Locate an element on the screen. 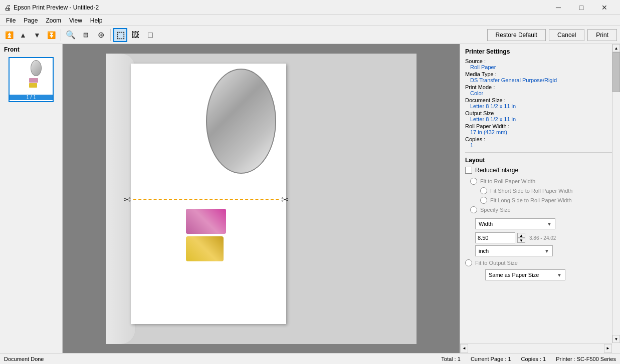  close-button: ✕ is located at coordinates (604, 8).